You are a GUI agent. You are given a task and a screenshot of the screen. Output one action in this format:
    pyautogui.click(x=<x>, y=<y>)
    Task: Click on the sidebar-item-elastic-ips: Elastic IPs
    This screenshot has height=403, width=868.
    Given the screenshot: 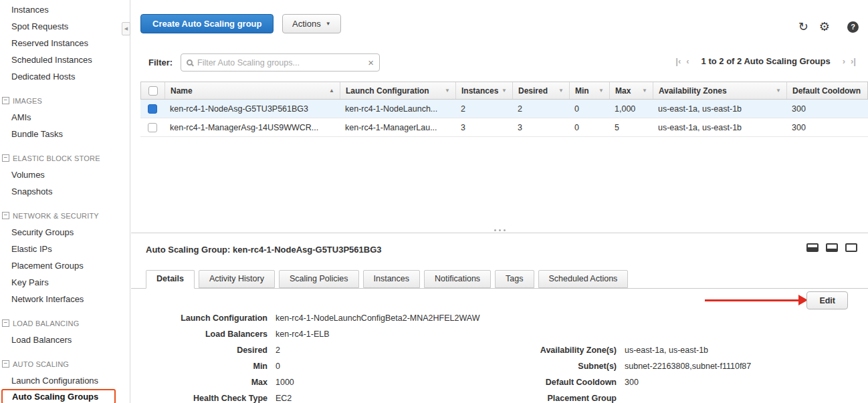 What is the action you would take?
    pyautogui.click(x=65, y=249)
    